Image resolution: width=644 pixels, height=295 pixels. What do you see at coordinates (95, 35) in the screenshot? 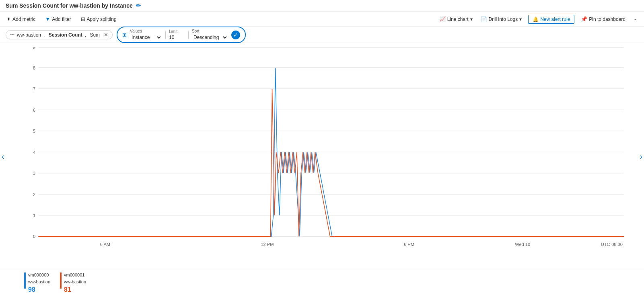
I see `metric-pill-aggregation: Sum` at bounding box center [95, 35].